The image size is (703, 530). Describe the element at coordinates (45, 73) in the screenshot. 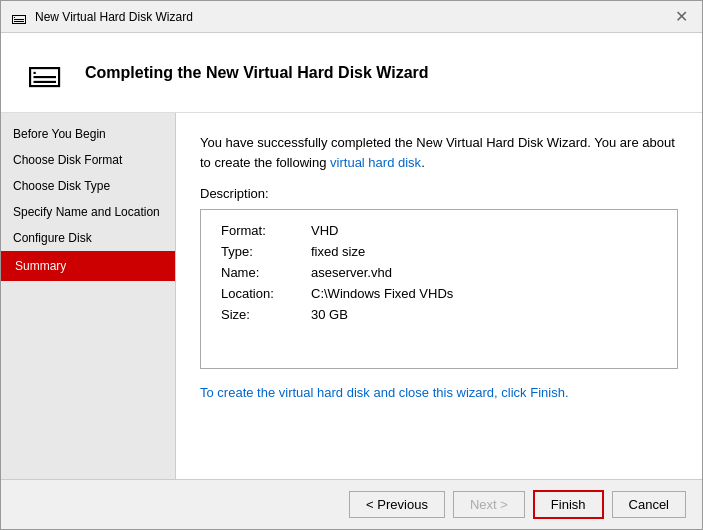

I see `header-icon: 🖴` at that location.